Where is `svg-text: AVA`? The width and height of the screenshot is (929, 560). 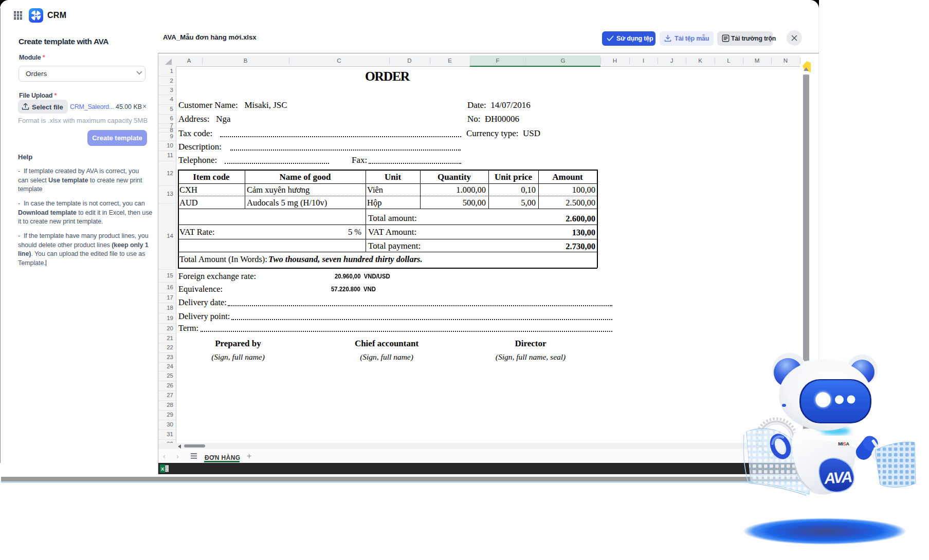
svg-text: AVA is located at coordinates (837, 478).